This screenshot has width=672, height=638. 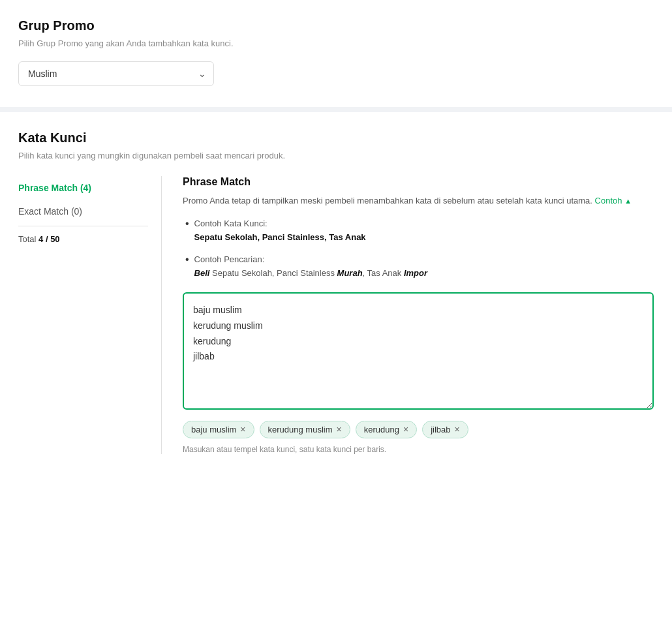 I want to click on tag-kerudung: kerudung ×, so click(x=386, y=429).